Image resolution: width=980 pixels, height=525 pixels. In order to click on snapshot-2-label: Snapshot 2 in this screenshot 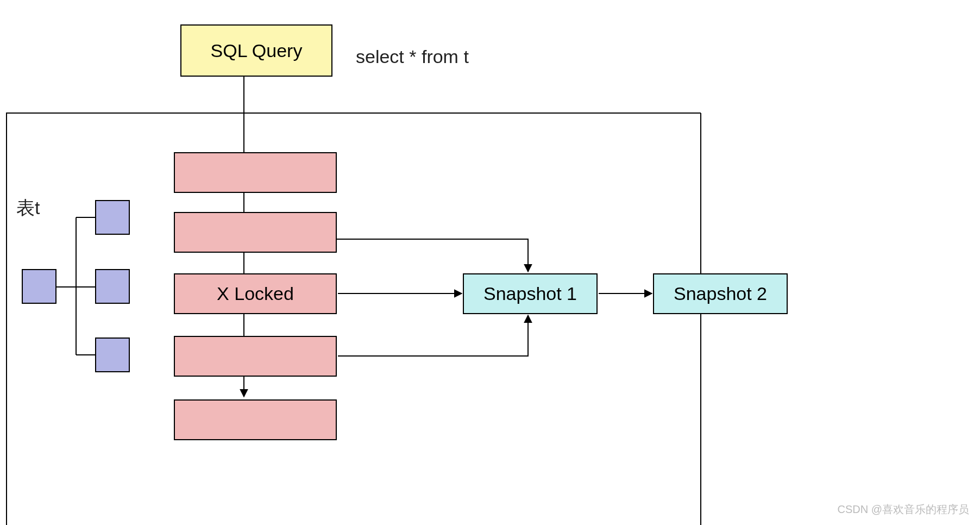, I will do `click(720, 293)`.